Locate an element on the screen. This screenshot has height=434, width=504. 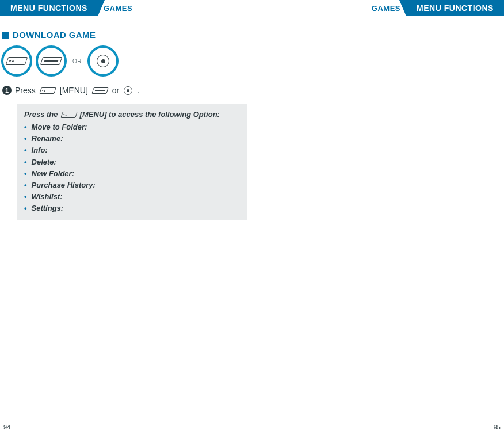
page-header: MENU FUNCTIONS GAMES GAMES MENU FUNCTION… is located at coordinates (252, 8).